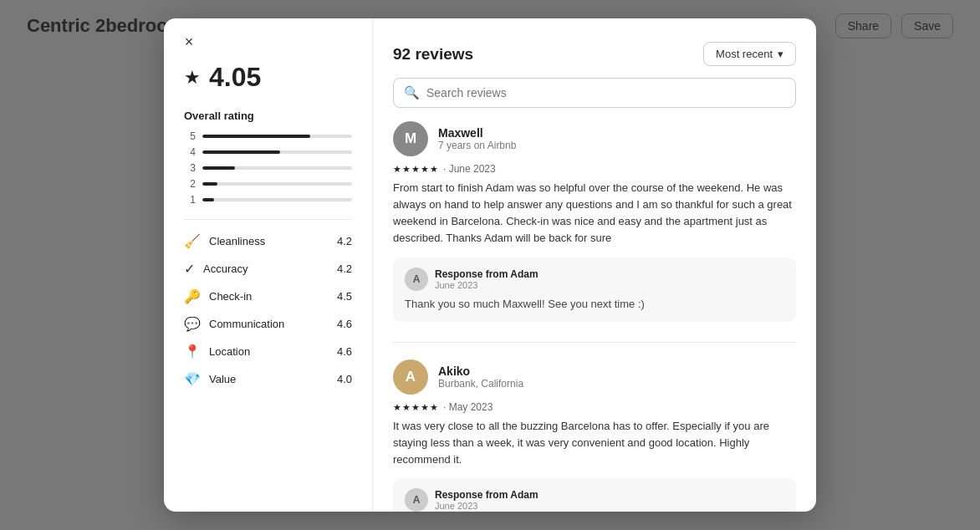 The height and width of the screenshot is (530, 980). I want to click on search-input, so click(605, 93).